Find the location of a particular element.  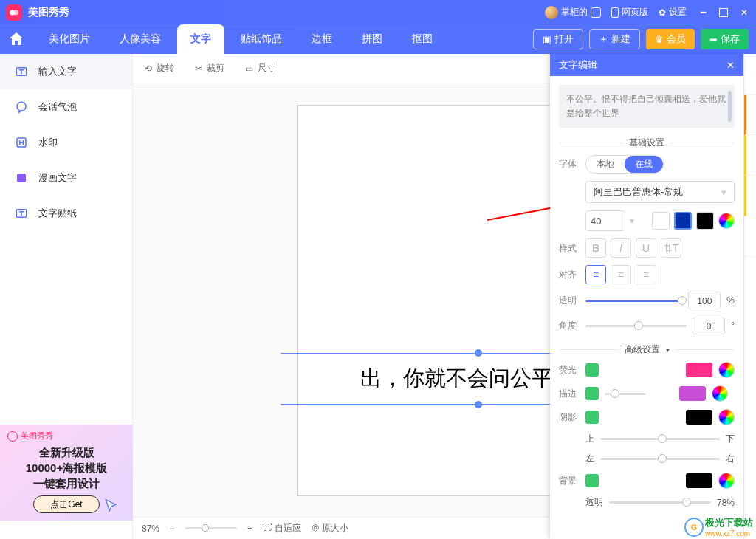

color-white is located at coordinates (661, 221).